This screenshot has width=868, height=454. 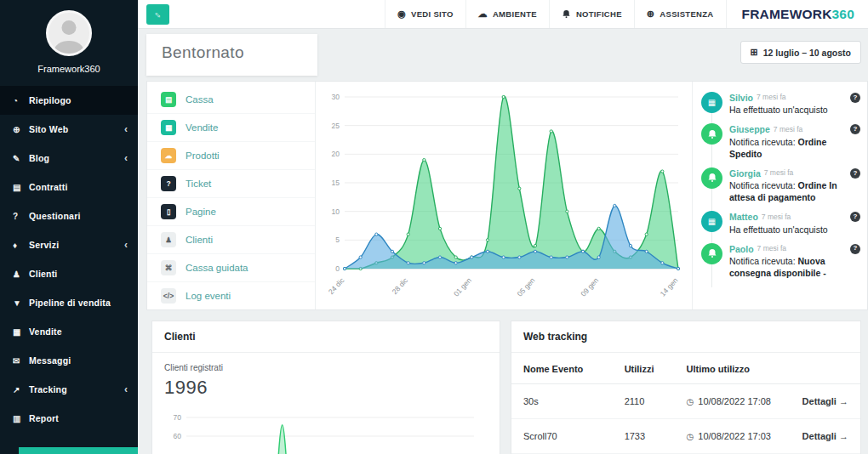 What do you see at coordinates (199, 99) in the screenshot?
I see `quicklink-label: Cassa` at bounding box center [199, 99].